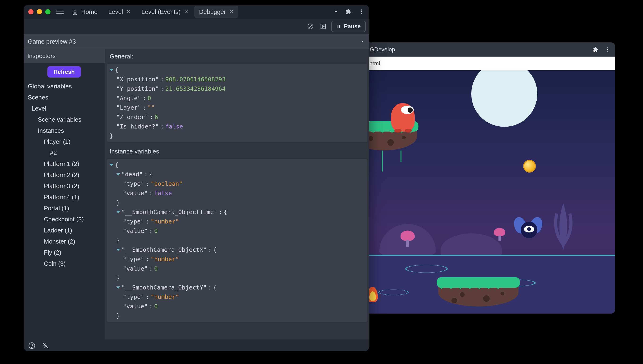  I want to click on tree-global-variables: Global variables, so click(64, 86).